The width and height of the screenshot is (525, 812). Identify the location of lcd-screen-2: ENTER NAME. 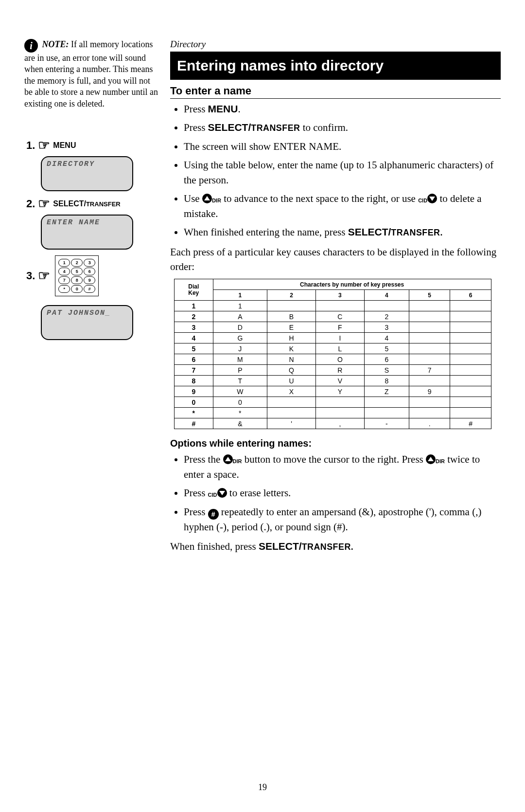
(87, 232).